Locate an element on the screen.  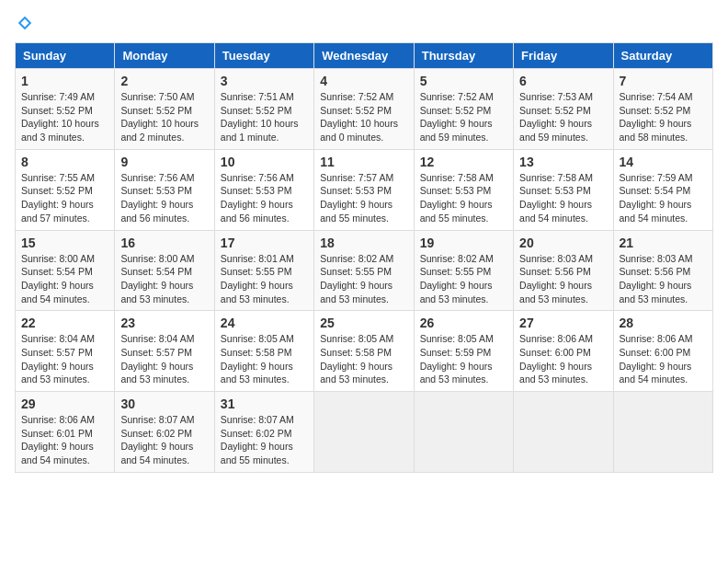
day-info: Sunrise: 7:54 AM Sunset: 5:52 PM Dayligh… is located at coordinates (664, 118).